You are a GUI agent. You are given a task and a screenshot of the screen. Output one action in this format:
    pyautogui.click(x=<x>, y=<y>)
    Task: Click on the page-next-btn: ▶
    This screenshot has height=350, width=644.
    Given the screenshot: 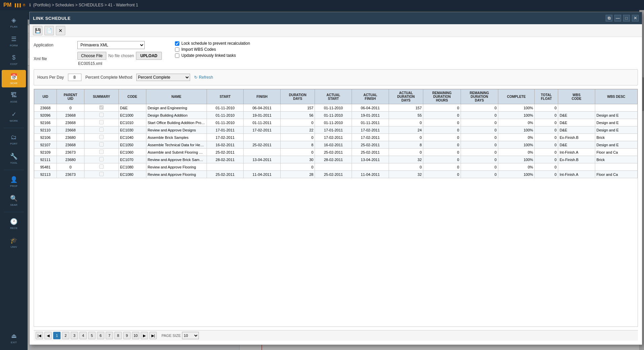 What is the action you would take?
    pyautogui.click(x=144, y=336)
    